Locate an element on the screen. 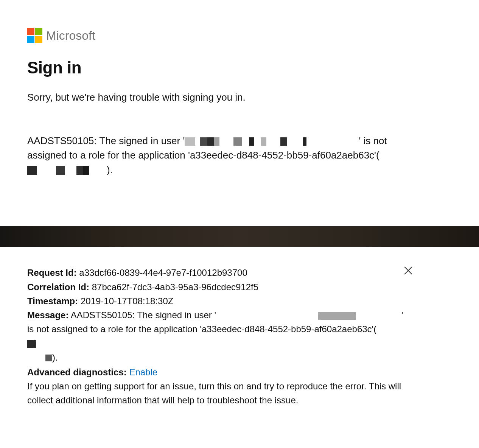 The height and width of the screenshot is (448, 479). error-suffix: ). is located at coordinates (110, 170).